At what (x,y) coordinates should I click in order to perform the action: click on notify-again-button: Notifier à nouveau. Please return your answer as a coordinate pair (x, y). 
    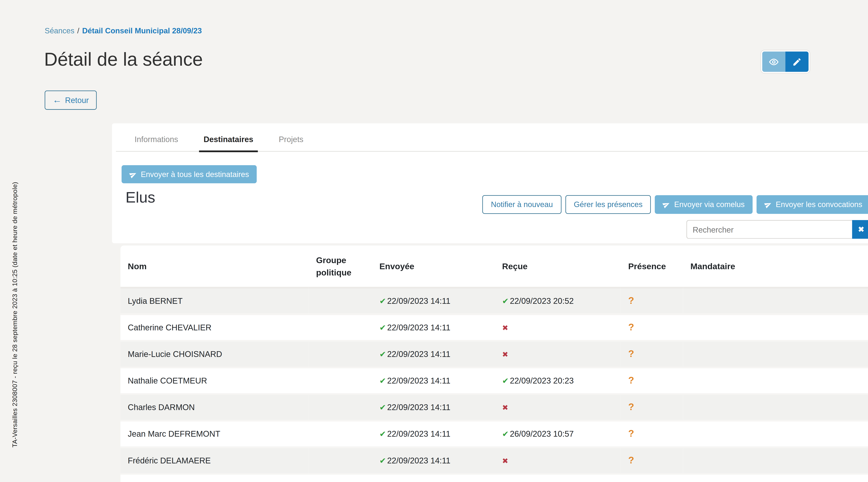
    Looking at the image, I should click on (522, 204).